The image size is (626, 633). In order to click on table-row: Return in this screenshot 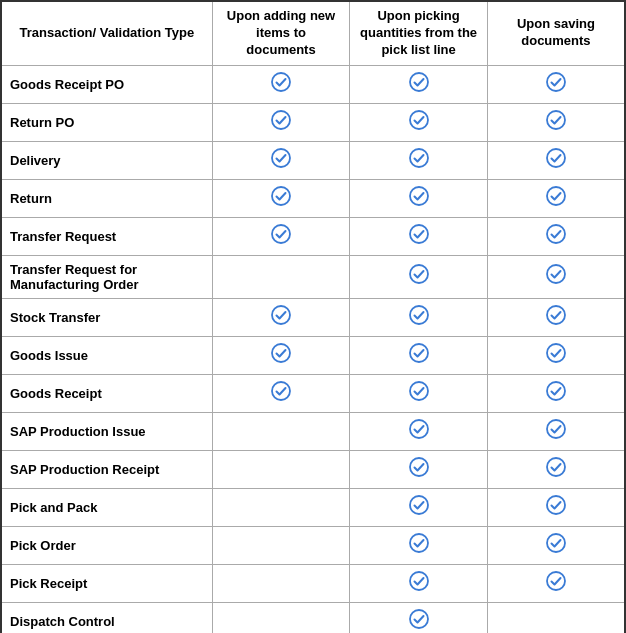, I will do `click(313, 198)`.